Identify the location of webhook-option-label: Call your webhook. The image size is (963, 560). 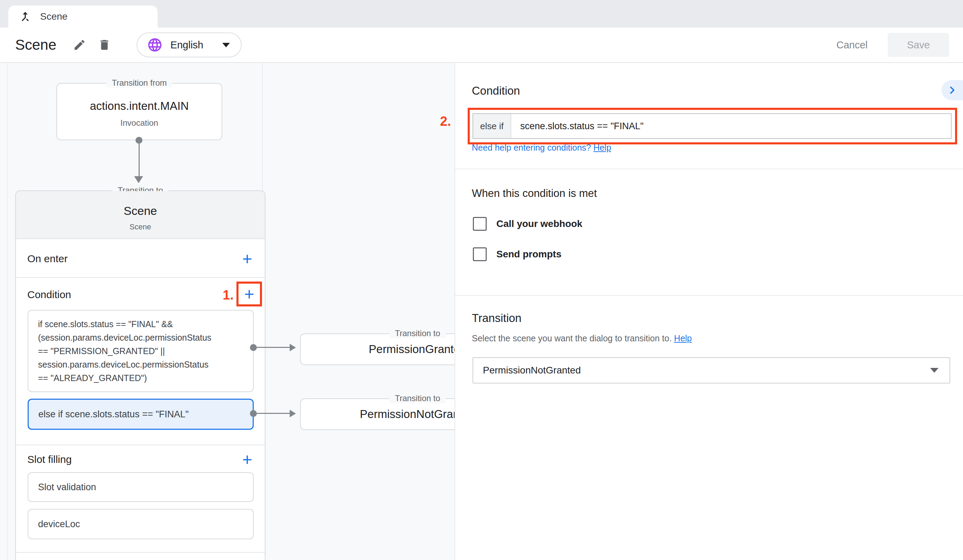
(540, 224).